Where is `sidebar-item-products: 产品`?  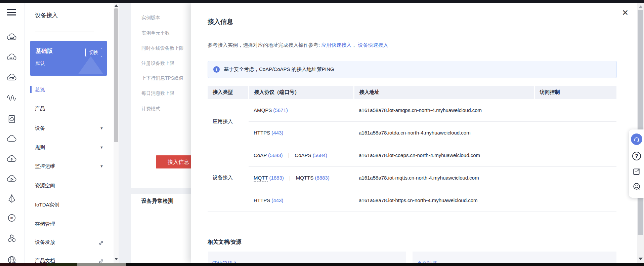 sidebar-item-products: 产品 is located at coordinates (69, 109).